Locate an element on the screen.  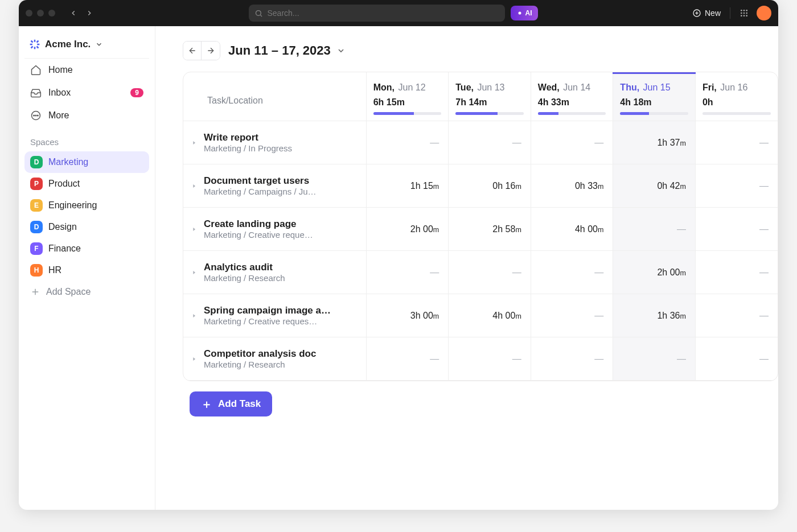
traffic-light-close is located at coordinates (29, 13).